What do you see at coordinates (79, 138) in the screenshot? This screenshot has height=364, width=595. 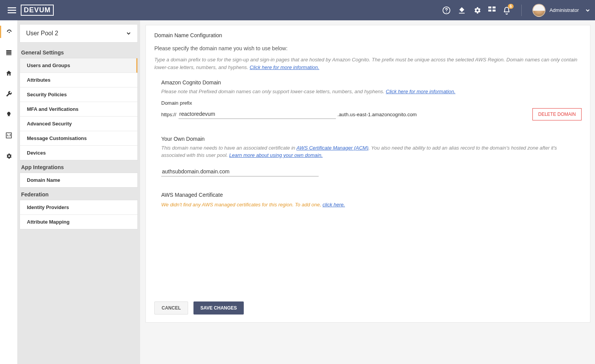 I see `nav-item-message-customisations: Message Customisations` at bounding box center [79, 138].